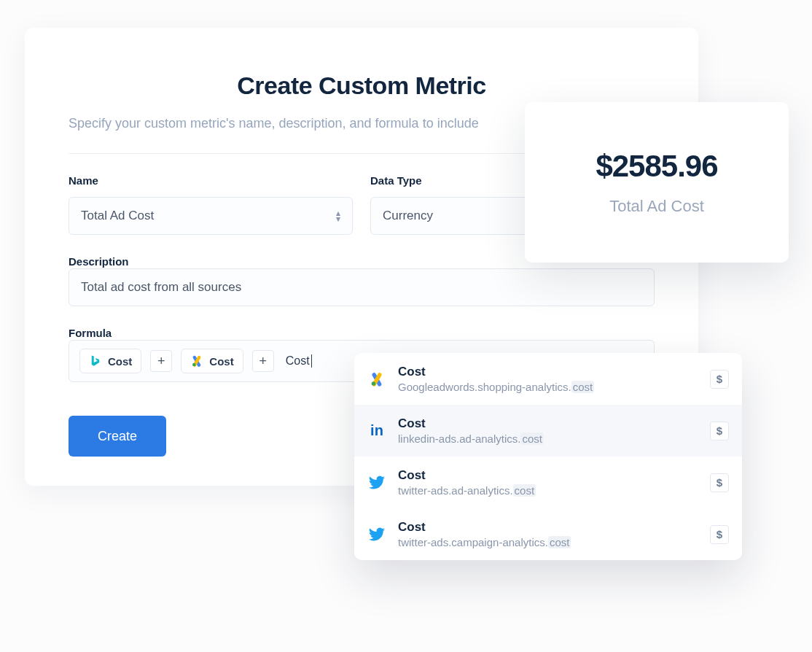 The height and width of the screenshot is (652, 812). What do you see at coordinates (312, 361) in the screenshot?
I see `text-cursor-icon` at bounding box center [312, 361].